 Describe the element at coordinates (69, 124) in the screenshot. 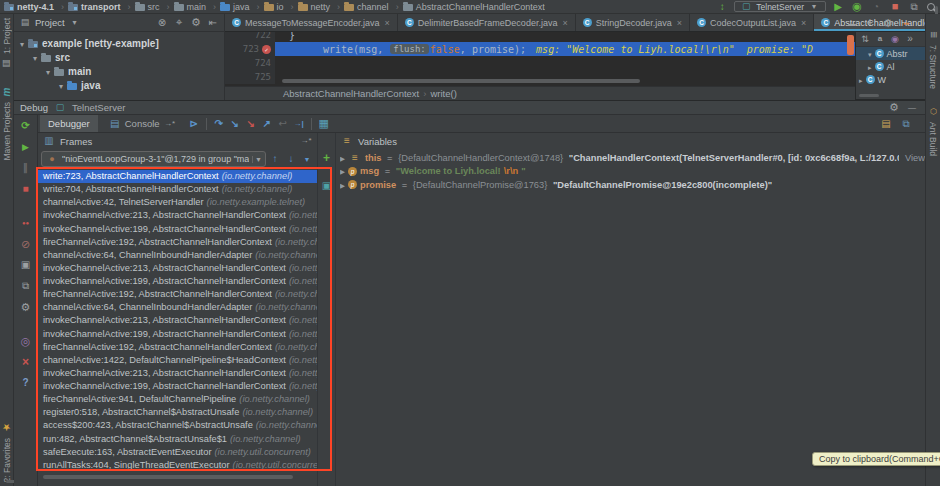

I see `tab-debugger: Debugger` at that location.